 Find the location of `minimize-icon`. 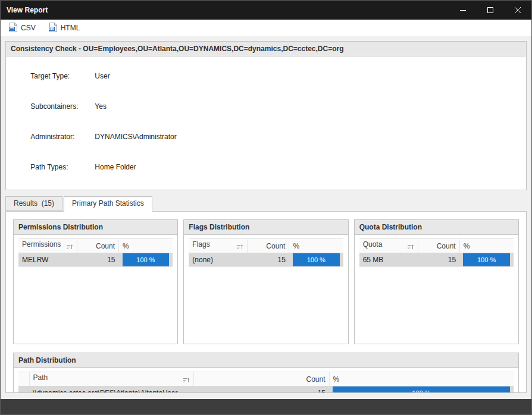

minimize-icon is located at coordinates (463, 10).